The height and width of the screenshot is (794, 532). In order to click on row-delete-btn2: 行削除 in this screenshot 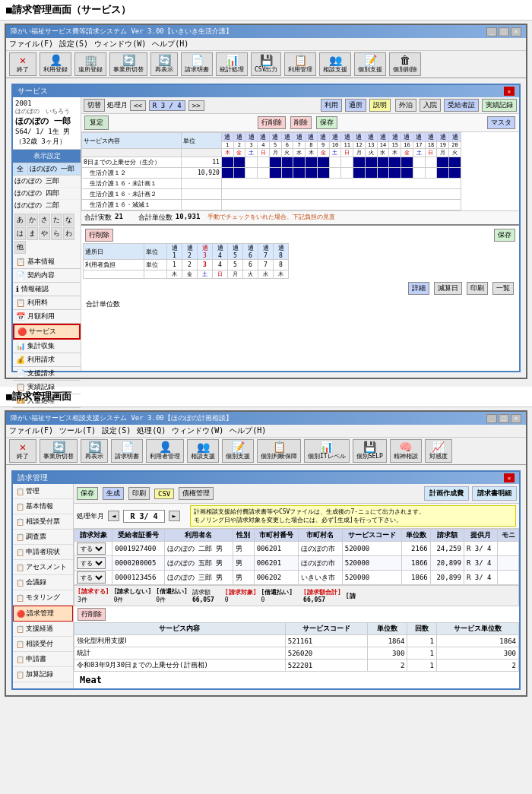, I will do `click(99, 236)`.